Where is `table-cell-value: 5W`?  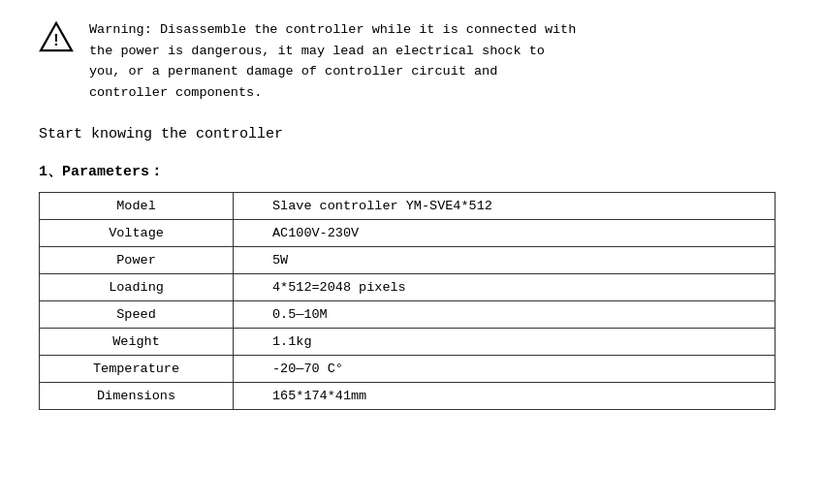
table-cell-value: 5W is located at coordinates (504, 261).